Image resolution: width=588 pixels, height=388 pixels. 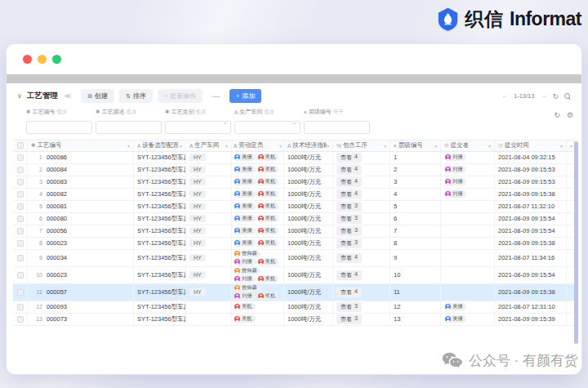 I want to click on table-row: 7000056SYT-123456型车床HY吴倩奖机1000吨/万元查看3720…, so click(x=294, y=232).